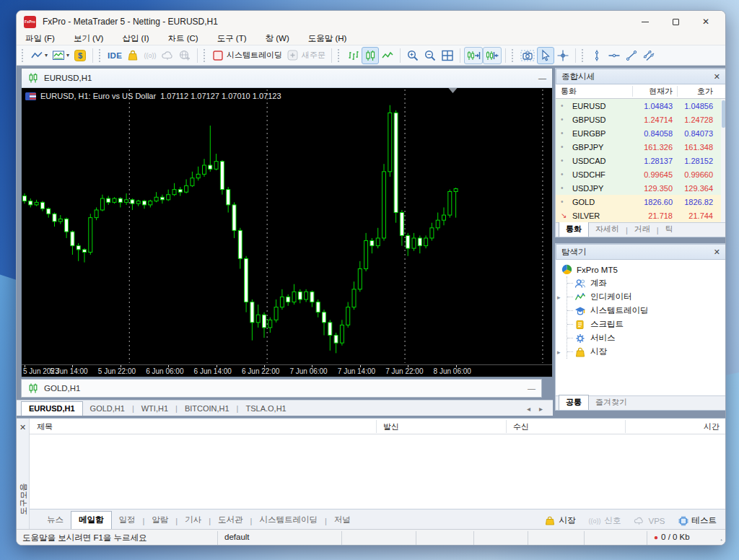 This screenshot has width=739, height=560. I want to click on deposit-button: $, so click(80, 56).